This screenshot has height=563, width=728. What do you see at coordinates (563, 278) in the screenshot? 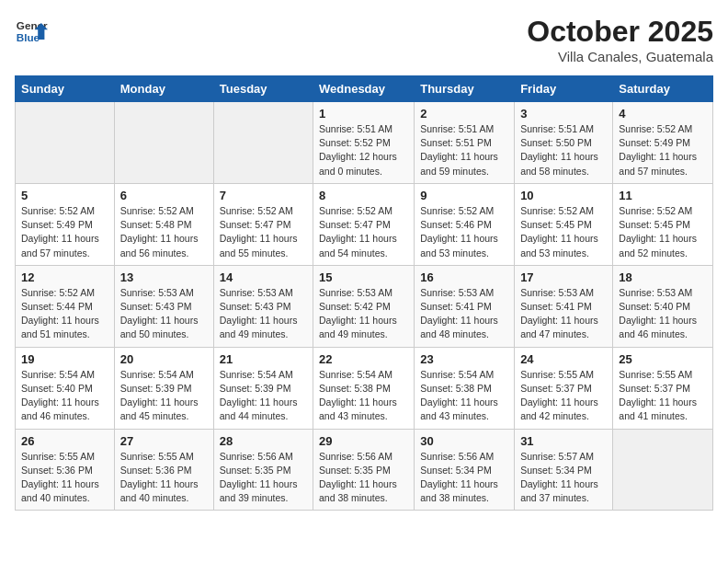
I see `day-number: 17` at bounding box center [563, 278].